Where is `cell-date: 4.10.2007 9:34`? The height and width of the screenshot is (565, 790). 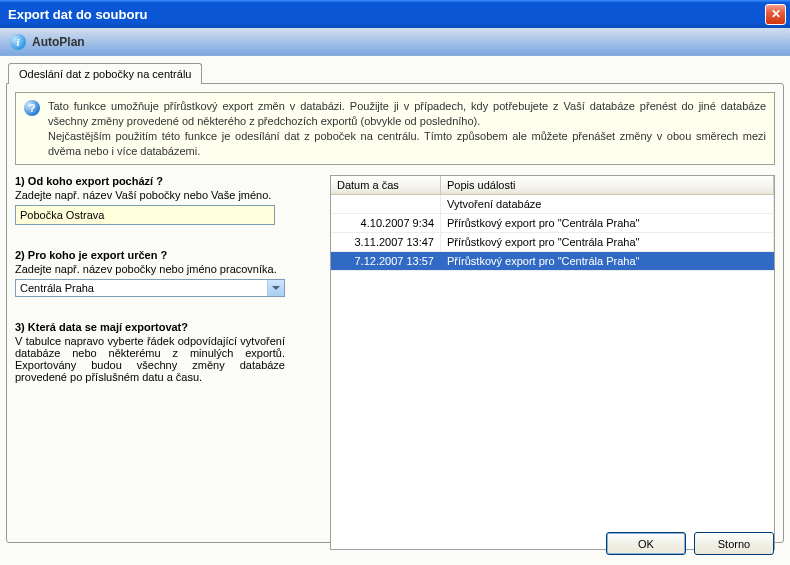 cell-date: 4.10.2007 9:34 is located at coordinates (386, 223).